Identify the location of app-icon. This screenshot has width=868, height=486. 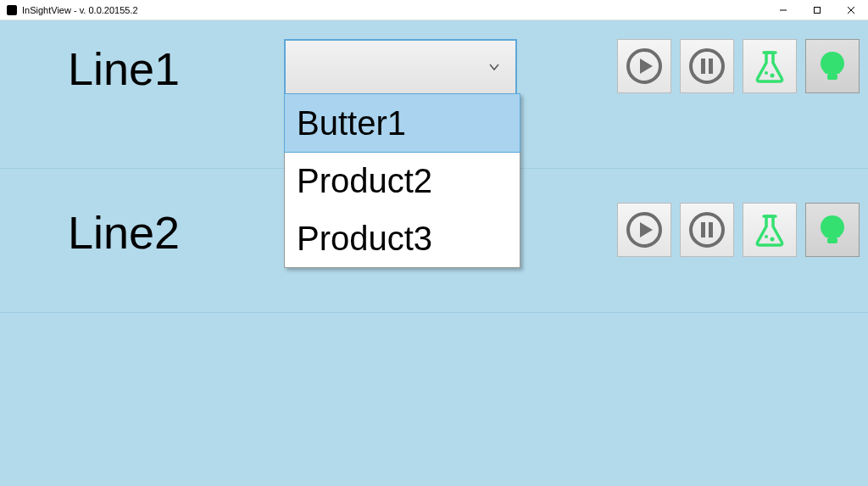
(12, 10).